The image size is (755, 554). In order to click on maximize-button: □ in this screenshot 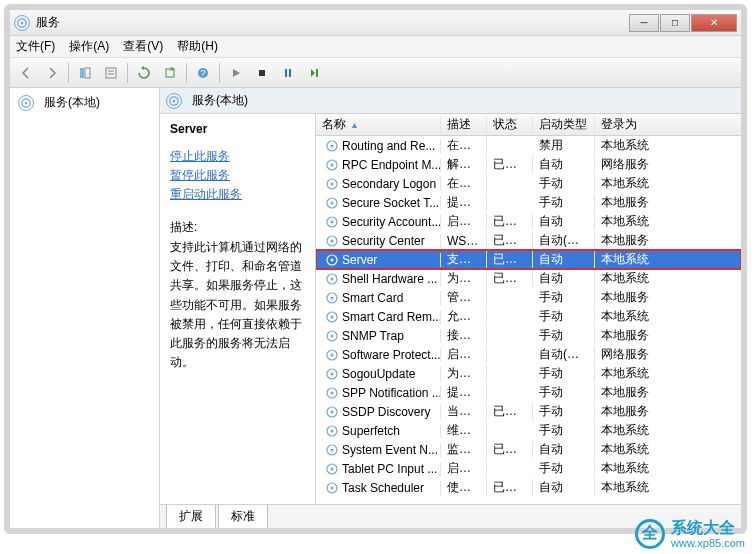, I will do `click(675, 23)`.